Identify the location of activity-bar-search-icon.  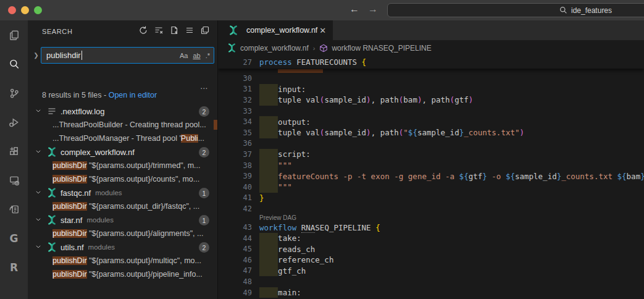
(14, 64).